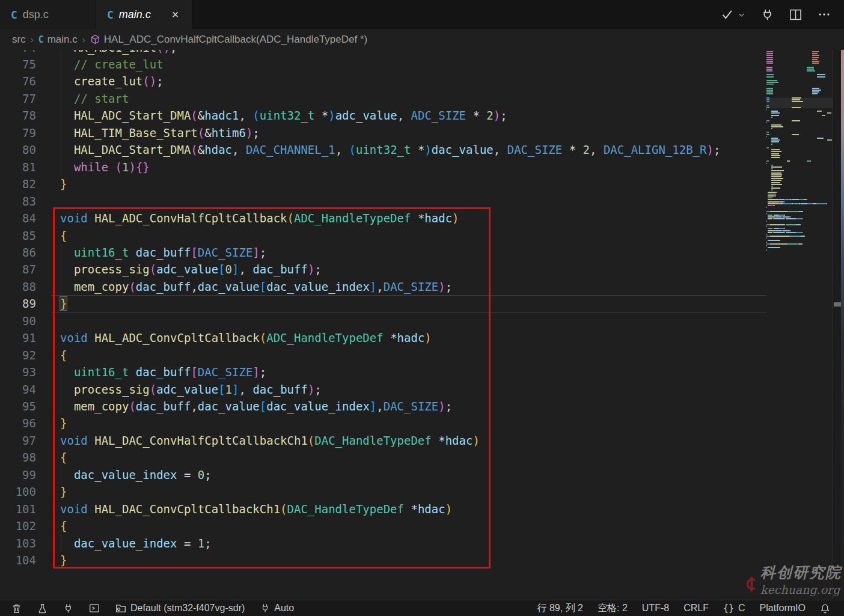 Image resolution: width=844 pixels, height=616 pixels. I want to click on more-actions-icon, so click(824, 14).